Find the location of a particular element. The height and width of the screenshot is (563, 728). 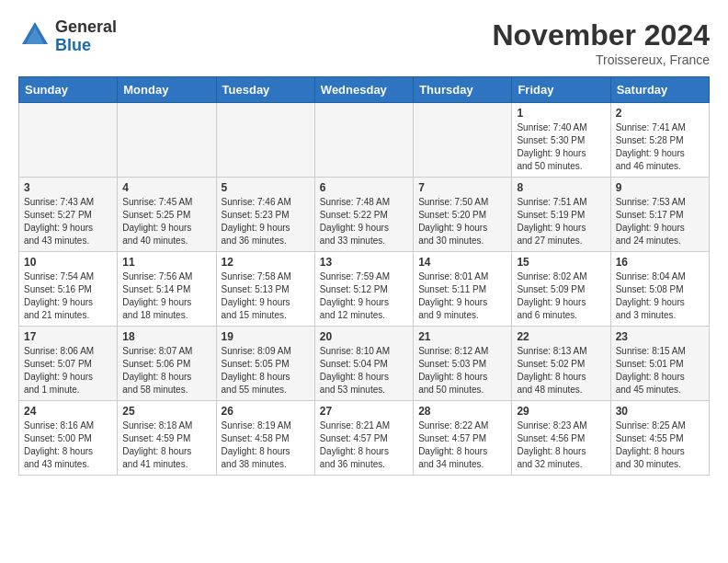

day-info: Sunrise: 8:02 AM Sunset: 5:09 PM Dayligh… is located at coordinates (561, 296).